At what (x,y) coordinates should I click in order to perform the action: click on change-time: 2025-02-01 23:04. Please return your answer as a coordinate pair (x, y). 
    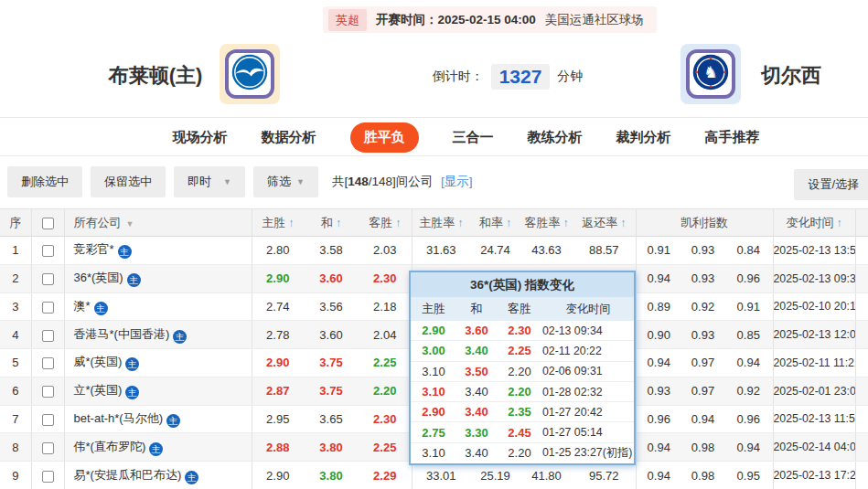
    Looking at the image, I should click on (814, 391).